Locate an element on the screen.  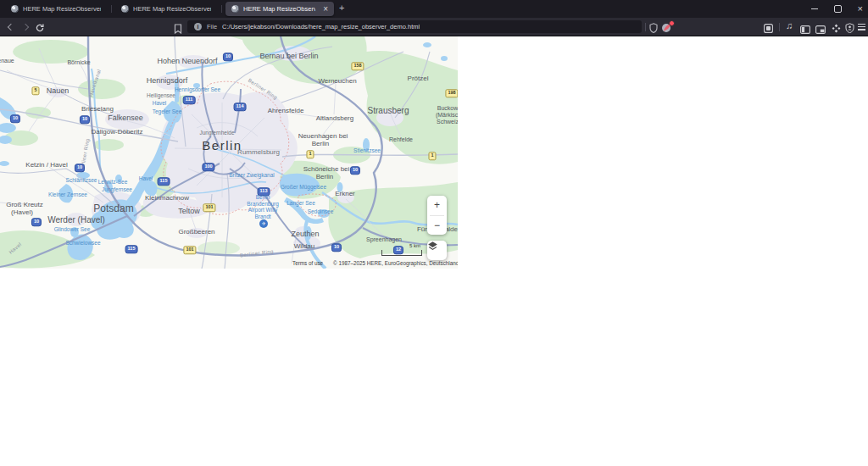
copyright-text: © 1987–2025 HERE, EuroGeographics, Deuts… is located at coordinates (395, 263).